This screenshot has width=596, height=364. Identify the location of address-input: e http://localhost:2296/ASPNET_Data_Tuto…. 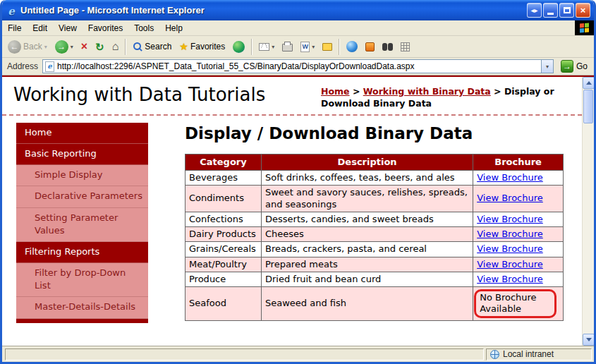
(298, 66).